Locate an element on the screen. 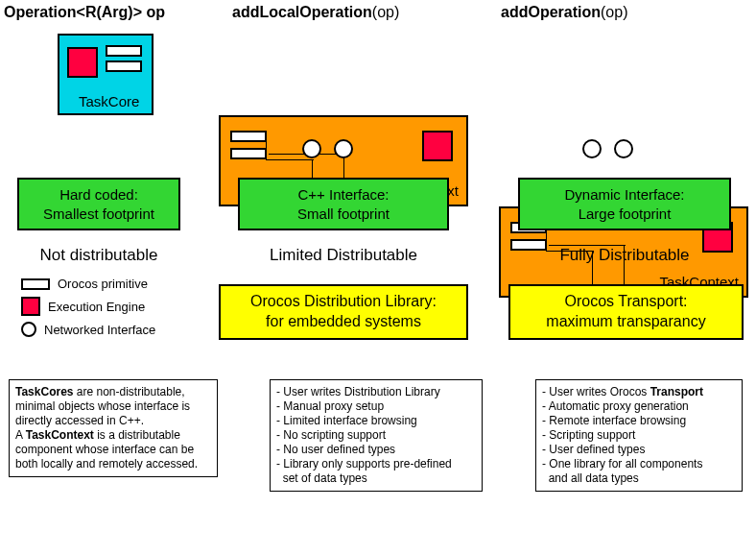 This screenshot has width=756, height=555. legend-primitive-label: Orocos primitive is located at coordinates (103, 284).